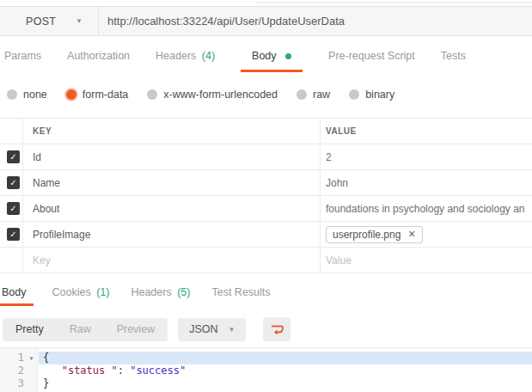 This screenshot has width=532, height=392. What do you see at coordinates (203, 329) in the screenshot?
I see `language-label: JSON` at bounding box center [203, 329].